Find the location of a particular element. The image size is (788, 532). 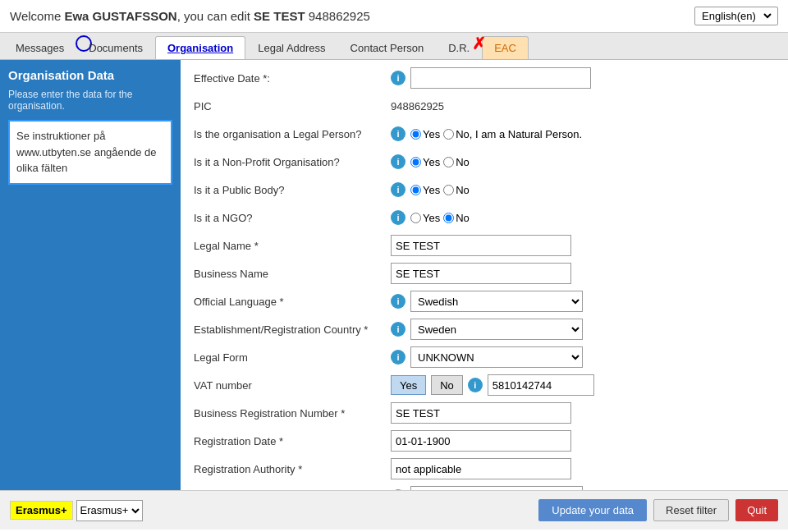

public-body-row: Is it a Public Body? i Yes No is located at coordinates (484, 190).